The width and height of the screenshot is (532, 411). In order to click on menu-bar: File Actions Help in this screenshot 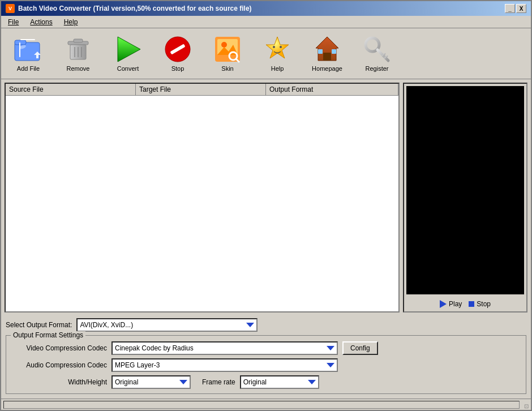, I will do `click(266, 22)`.